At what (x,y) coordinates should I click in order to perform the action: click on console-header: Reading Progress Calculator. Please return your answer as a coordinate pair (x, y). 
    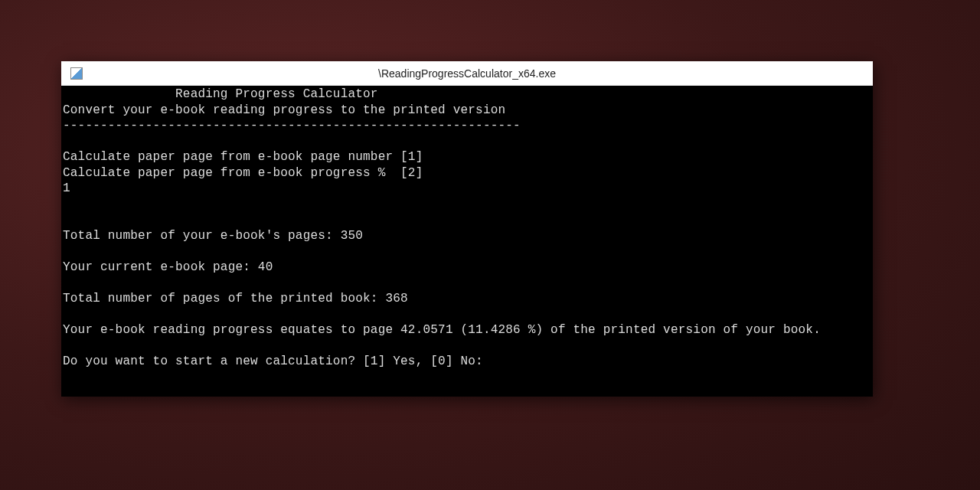
    Looking at the image, I should click on (220, 94).